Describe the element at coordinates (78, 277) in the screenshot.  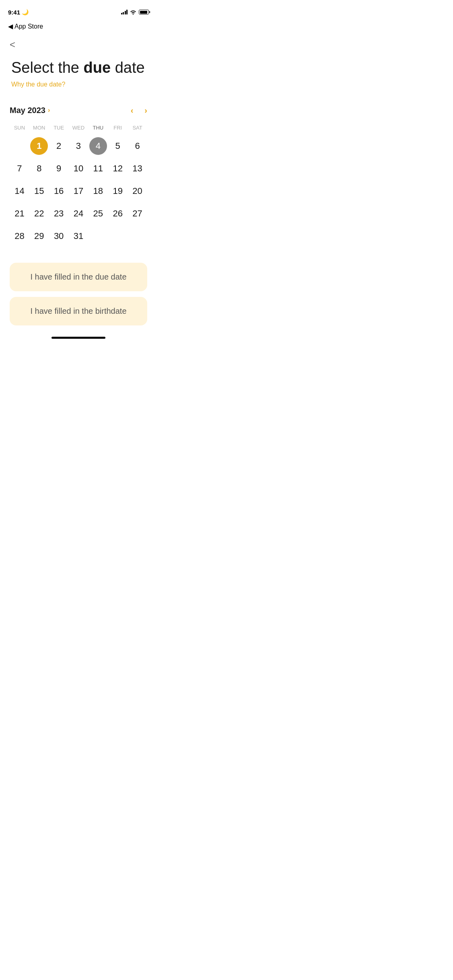
I see `due-date-button: I have filled in the due date` at that location.